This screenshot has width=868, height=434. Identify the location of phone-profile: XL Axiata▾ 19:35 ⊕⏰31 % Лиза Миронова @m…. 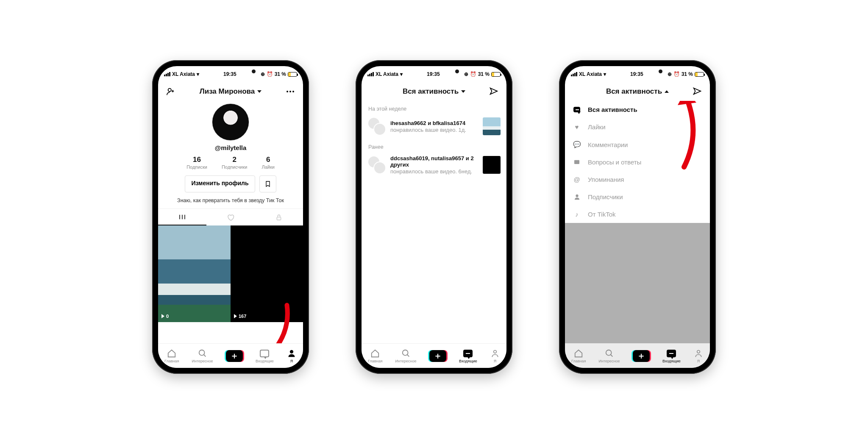
(231, 217).